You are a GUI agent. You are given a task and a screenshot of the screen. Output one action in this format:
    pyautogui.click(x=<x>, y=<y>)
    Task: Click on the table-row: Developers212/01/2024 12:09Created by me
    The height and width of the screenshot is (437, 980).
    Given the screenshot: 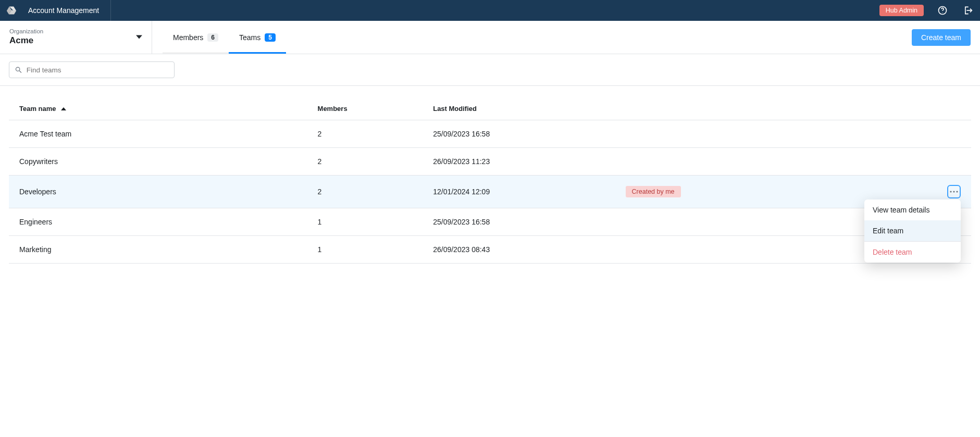 What is the action you would take?
    pyautogui.click(x=490, y=192)
    